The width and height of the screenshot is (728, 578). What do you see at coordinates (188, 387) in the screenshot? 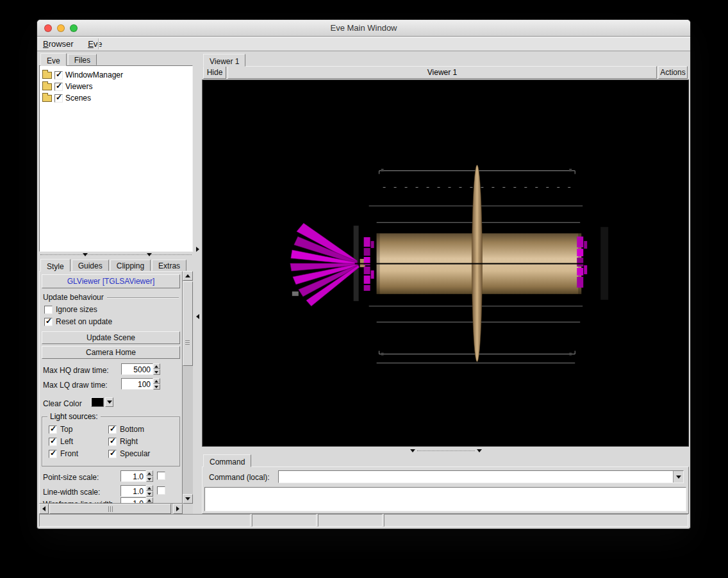
I see `vertical-scrollbar` at bounding box center [188, 387].